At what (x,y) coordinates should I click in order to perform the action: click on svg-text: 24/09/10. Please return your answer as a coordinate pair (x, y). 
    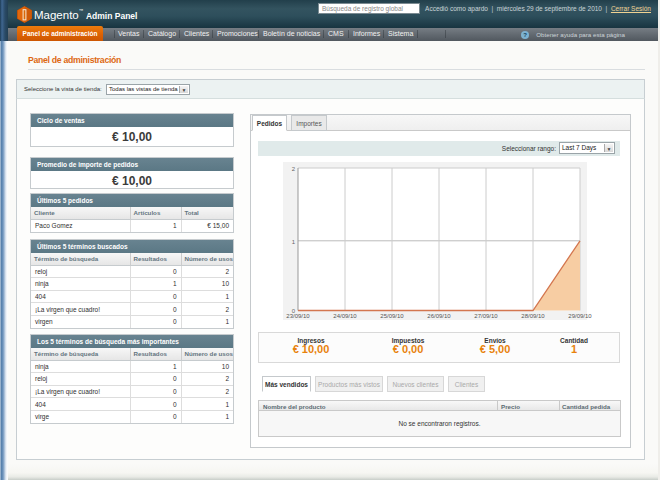
    Looking at the image, I should click on (345, 316).